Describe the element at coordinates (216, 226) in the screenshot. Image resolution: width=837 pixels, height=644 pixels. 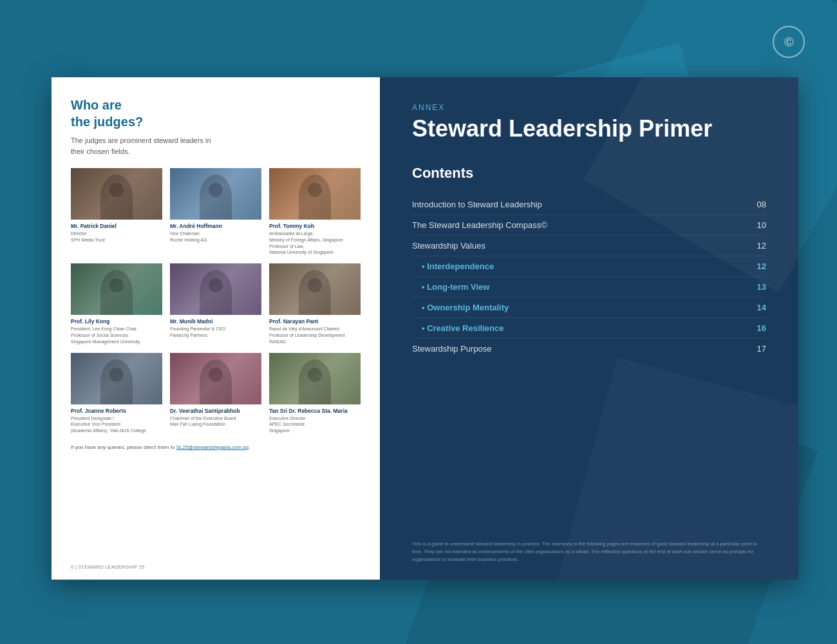
I see `judge-name-2: Mr. André Hoffmann` at that location.